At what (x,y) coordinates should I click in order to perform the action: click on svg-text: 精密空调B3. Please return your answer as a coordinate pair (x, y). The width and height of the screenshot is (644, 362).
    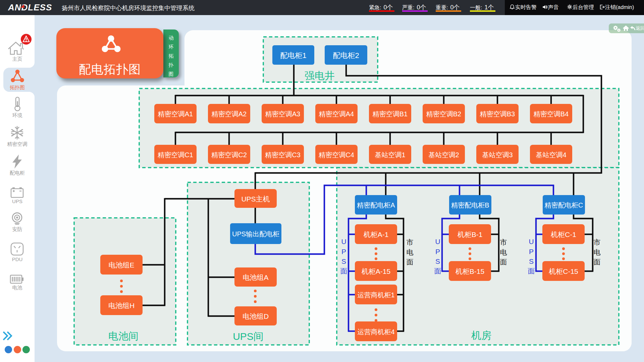
    Looking at the image, I should click on (497, 114).